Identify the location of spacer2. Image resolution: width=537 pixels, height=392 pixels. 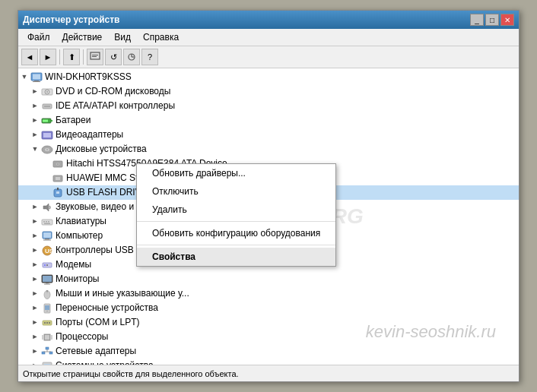
(46, 179).